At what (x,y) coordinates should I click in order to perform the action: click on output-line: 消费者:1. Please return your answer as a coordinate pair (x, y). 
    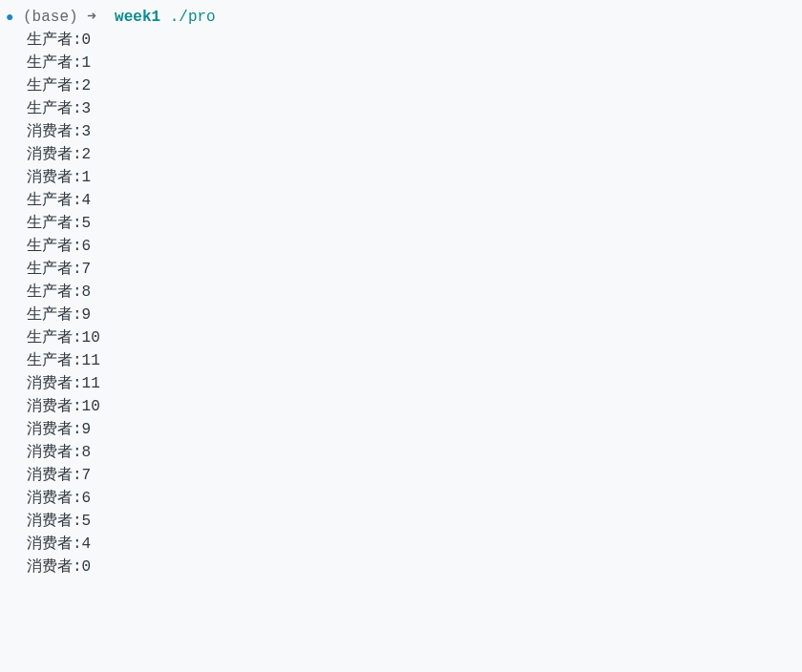
    Looking at the image, I should click on (401, 178).